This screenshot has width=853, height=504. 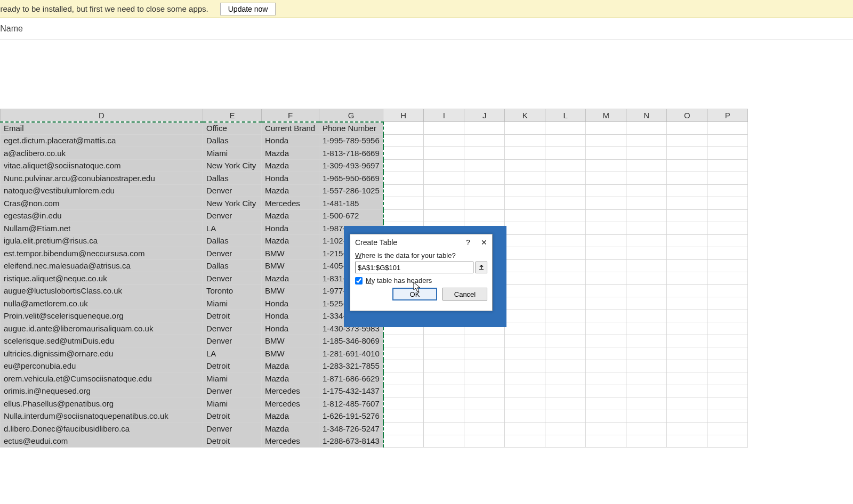 I want to click on formula-bar: rst Name, so click(x=426, y=29).